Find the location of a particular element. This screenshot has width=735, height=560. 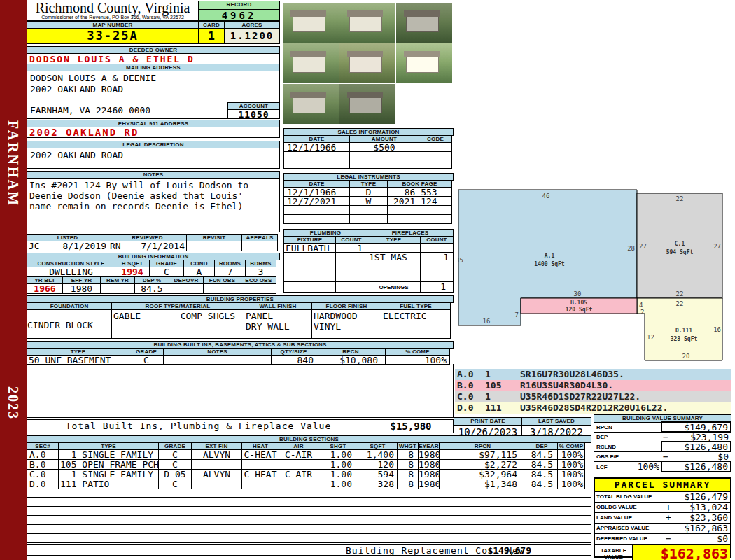

building-section-row: B.0 105 OPEN FRAME PCH C 1.00 120 8 1980… is located at coordinates (309, 465).